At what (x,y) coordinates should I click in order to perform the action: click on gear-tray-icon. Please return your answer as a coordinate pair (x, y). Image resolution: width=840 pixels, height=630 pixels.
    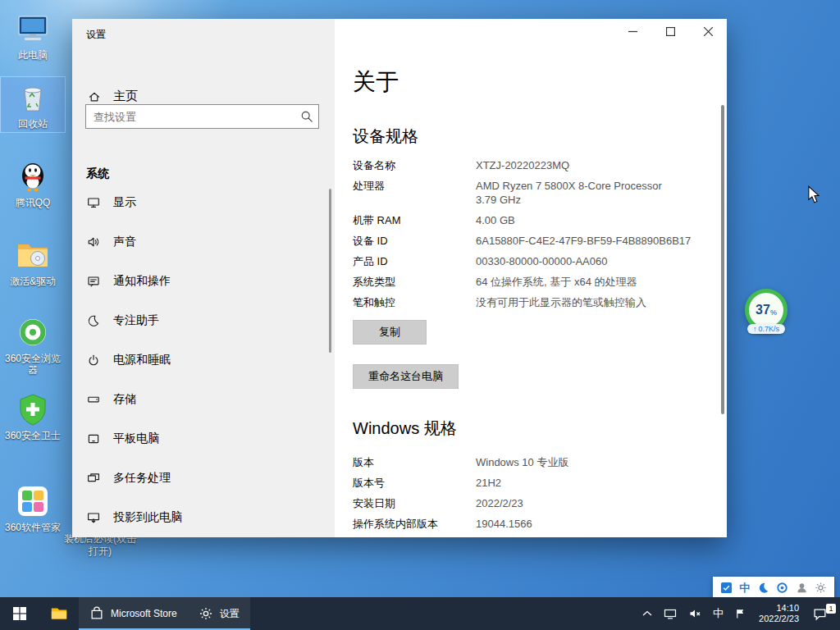
    Looking at the image, I should click on (820, 587).